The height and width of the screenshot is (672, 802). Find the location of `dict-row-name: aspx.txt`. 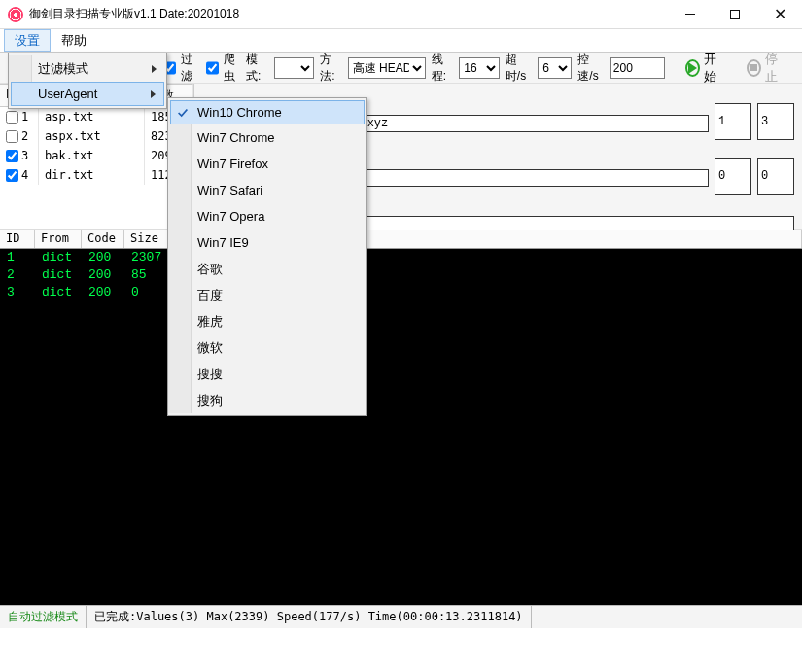

dict-row-name: aspx.txt is located at coordinates (91, 136).